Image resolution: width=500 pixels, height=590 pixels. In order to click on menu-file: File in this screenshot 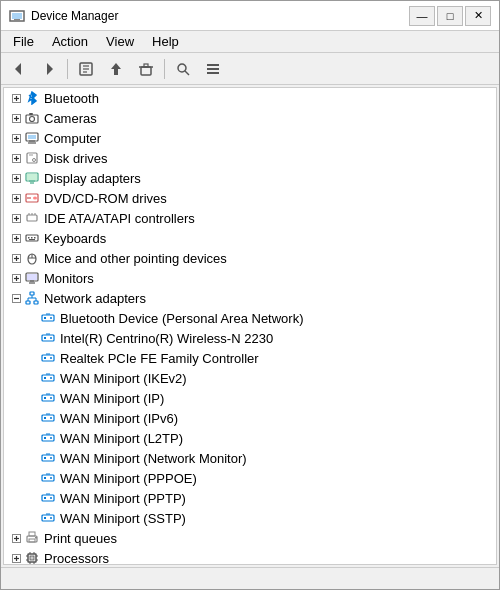, I will do `click(24, 42)`.